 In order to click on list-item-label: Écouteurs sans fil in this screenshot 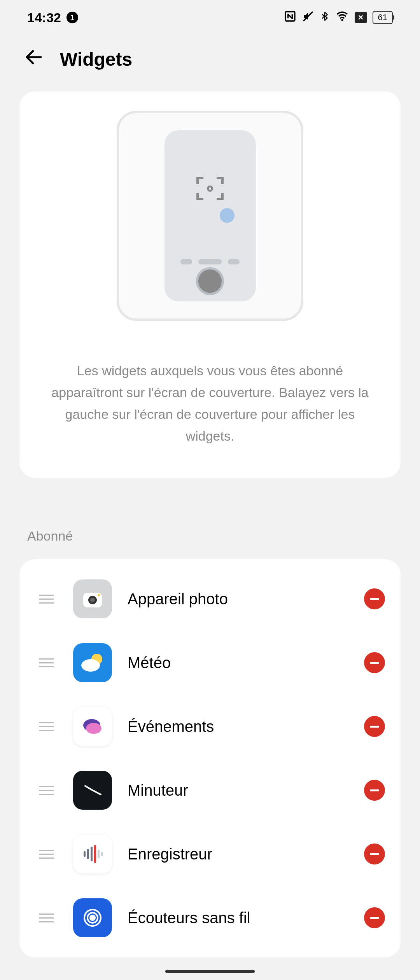, I will do `click(238, 918)`.